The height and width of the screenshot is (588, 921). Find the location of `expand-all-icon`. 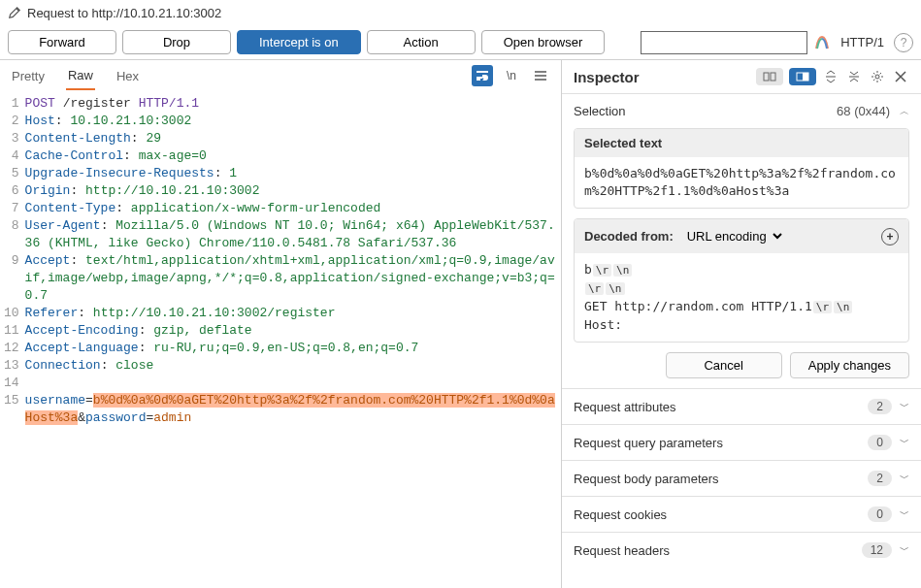

expand-all-icon is located at coordinates (831, 77).